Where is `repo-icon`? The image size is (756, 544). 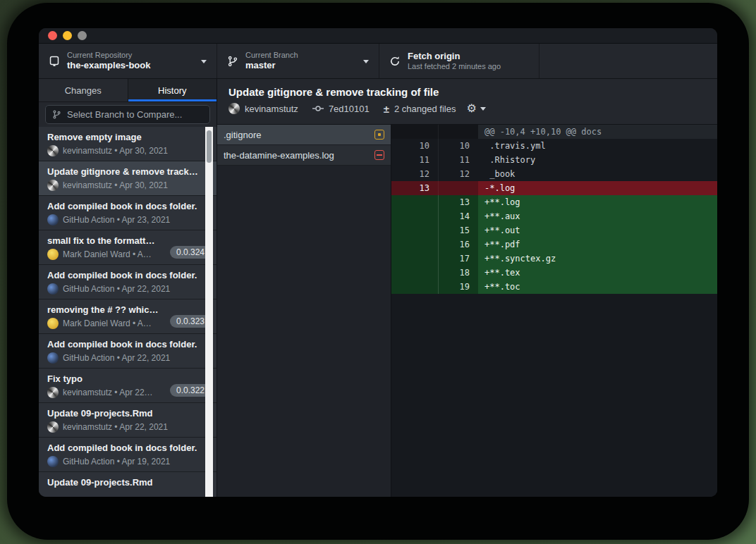 repo-icon is located at coordinates (54, 61).